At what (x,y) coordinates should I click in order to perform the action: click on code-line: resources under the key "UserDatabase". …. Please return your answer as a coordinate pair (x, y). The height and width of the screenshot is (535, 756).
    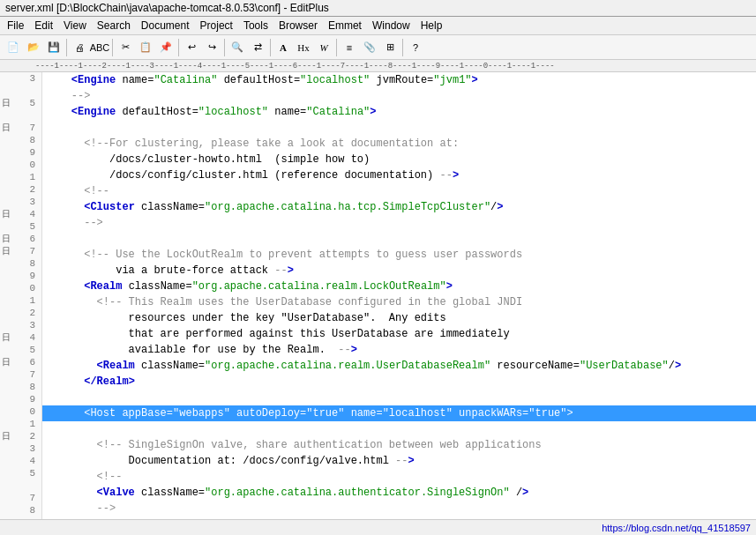
    Looking at the image, I should click on (399, 318).